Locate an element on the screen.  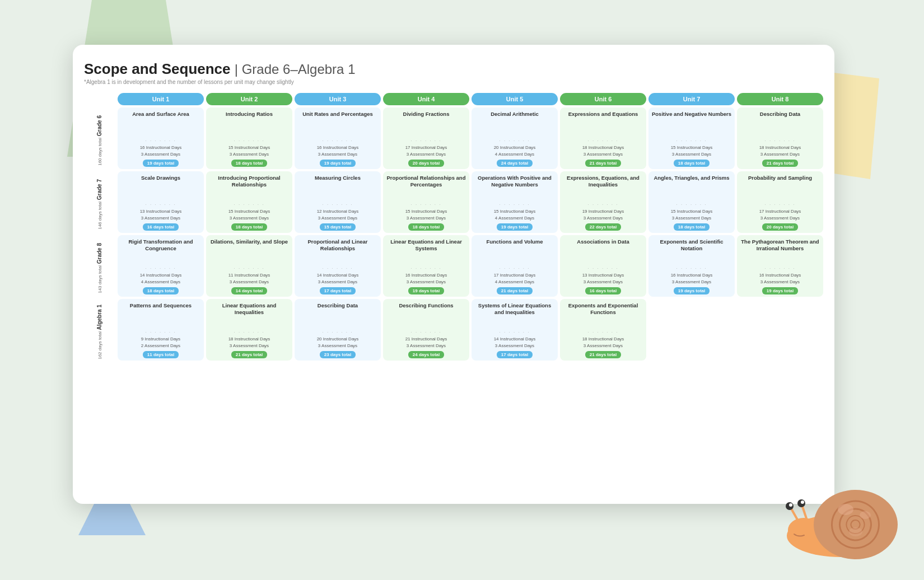
cell-total: 23 days total is located at coordinates (338, 355).